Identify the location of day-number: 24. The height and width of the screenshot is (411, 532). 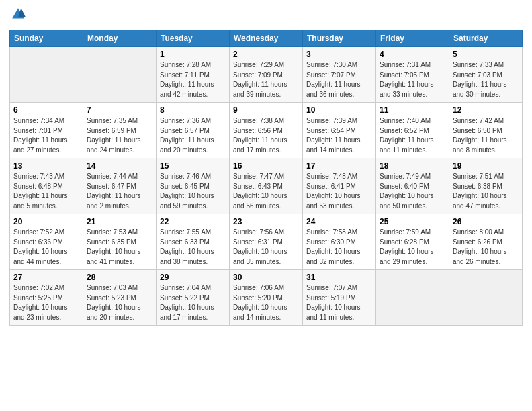
(339, 222).